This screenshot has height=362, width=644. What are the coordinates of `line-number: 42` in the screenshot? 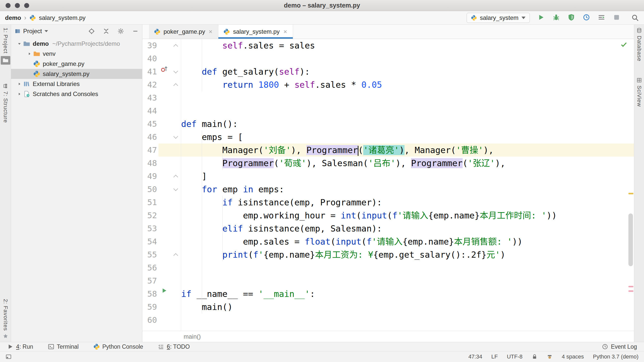 It's located at (150, 85).